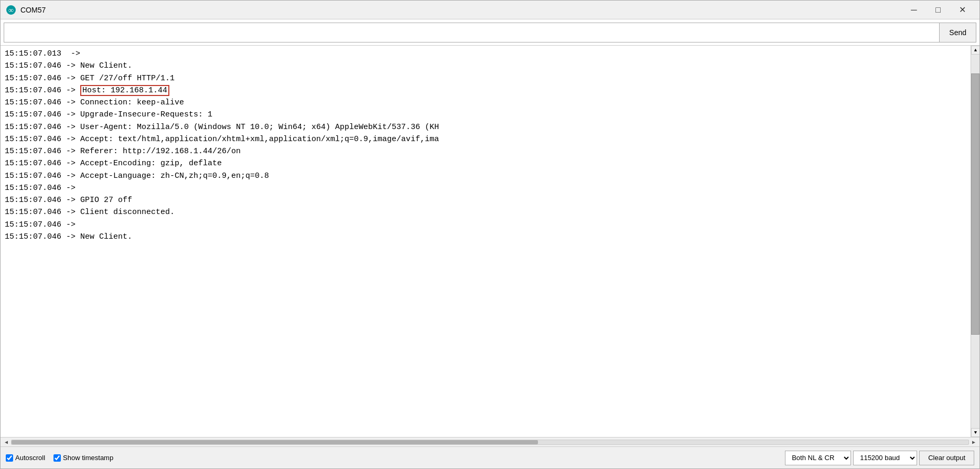  Describe the element at coordinates (914, 10) in the screenshot. I see `minimize-button: ─` at that location.